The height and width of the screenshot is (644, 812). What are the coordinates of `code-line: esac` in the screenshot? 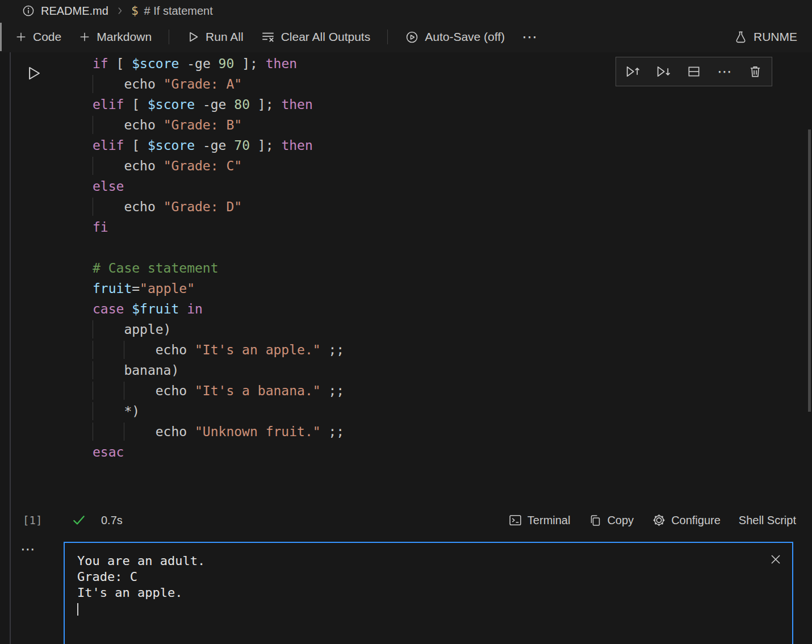 It's located at (218, 452).